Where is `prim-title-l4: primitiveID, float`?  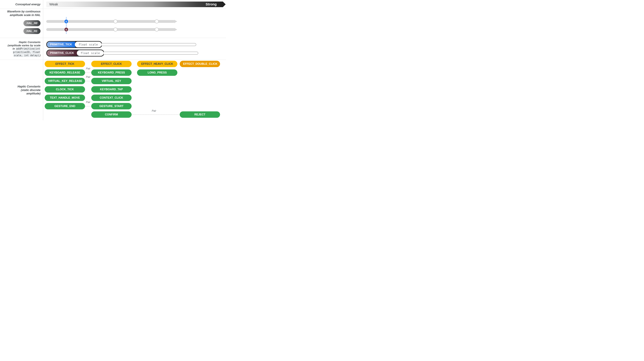
prim-title-l4: primitiveID, float is located at coordinates (26, 52).